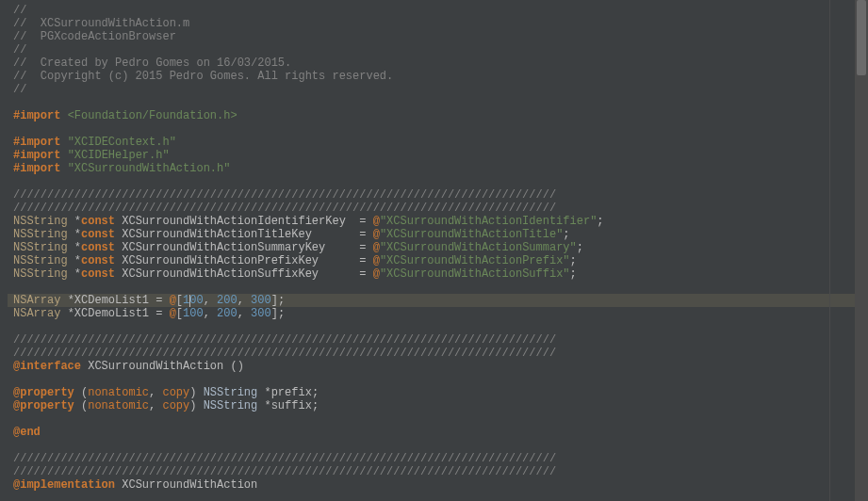 The width and height of the screenshot is (868, 501). What do you see at coordinates (437, 393) in the screenshot?
I see `property-line: @property (nonatomic, copy) NSString *pr…` at bounding box center [437, 393].